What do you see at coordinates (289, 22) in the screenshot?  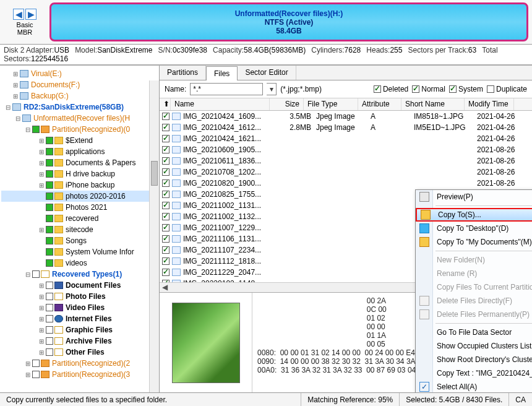 I see `disk-partition-bar: Unformatted(Recover files)(H:) NTFS (Act…` at bounding box center [289, 22].